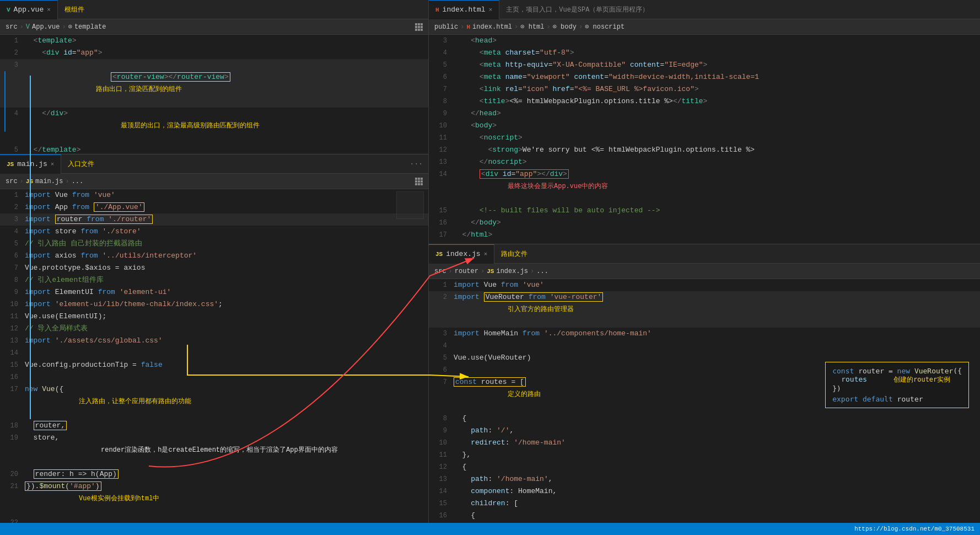 The width and height of the screenshot is (980, 535). I want to click on mjs-line-10: 10 import 'element-ui/lib/theme-chalk/in…, so click(214, 304).